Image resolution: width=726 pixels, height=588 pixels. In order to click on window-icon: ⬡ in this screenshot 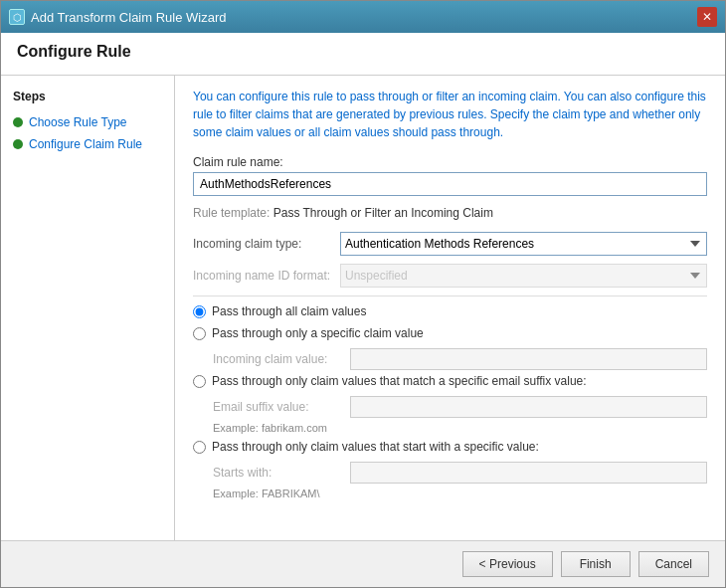, I will do `click(17, 17)`.